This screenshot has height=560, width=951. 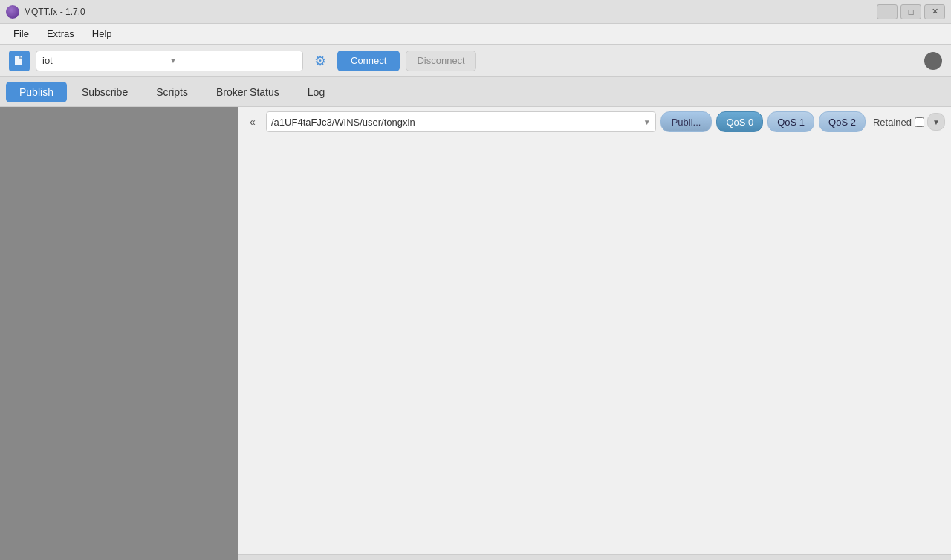 What do you see at coordinates (476, 12) in the screenshot?
I see `title-bar: MQTT.fx - 1.7.0 – □ ✕` at bounding box center [476, 12].